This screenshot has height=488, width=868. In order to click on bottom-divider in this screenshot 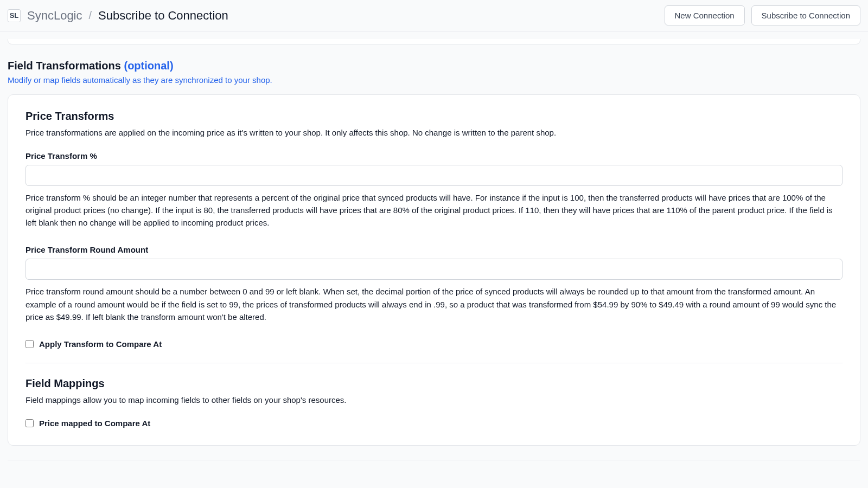, I will do `click(434, 460)`.